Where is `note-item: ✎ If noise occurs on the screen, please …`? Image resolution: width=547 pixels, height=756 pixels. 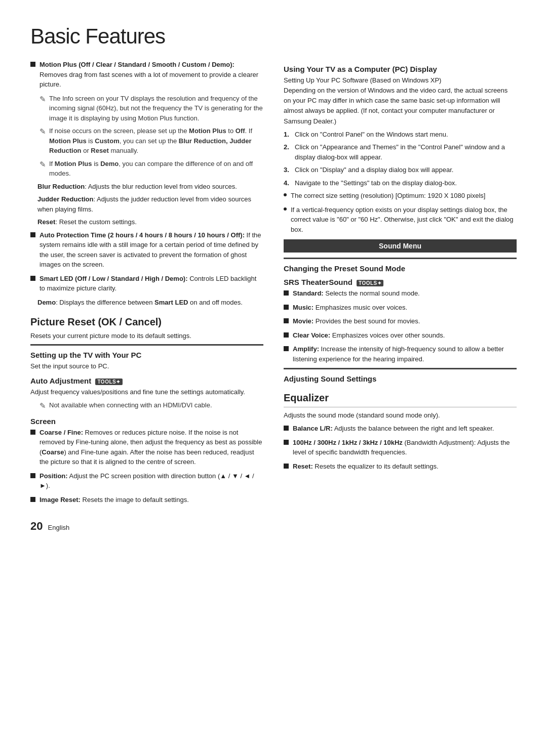 note-item: ✎ If noise occurs on the screen, please … is located at coordinates (151, 141).